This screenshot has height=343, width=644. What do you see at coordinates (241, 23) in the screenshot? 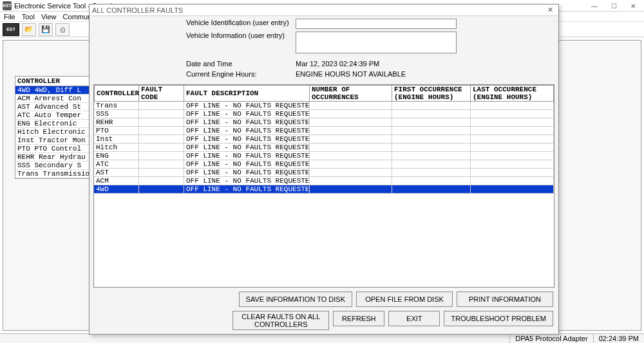
I see `vehicle-id-label: Vehicle Identification (user entry)` at bounding box center [241, 23].